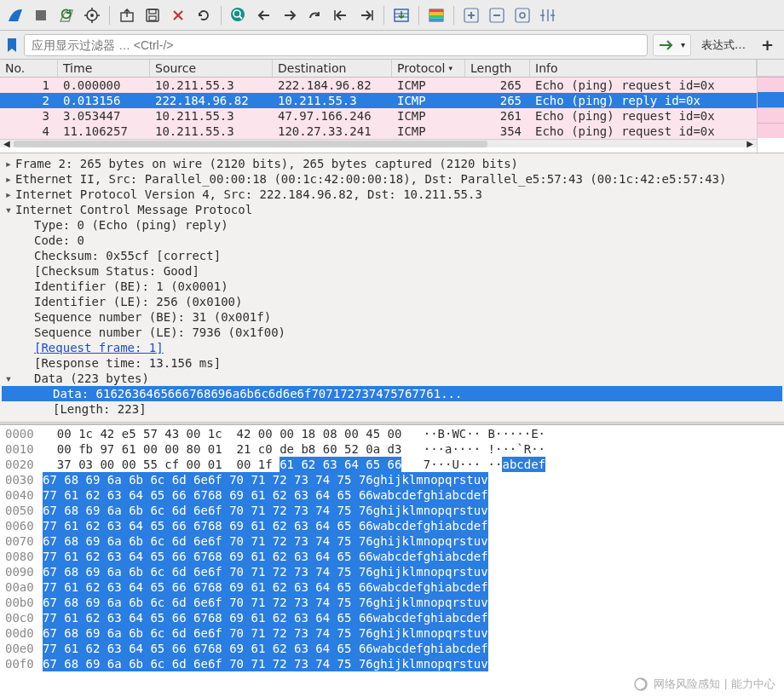 Image resolution: width=784 pixels, height=697 pixels. What do you see at coordinates (249, 194) in the screenshot?
I see `detail-text: Internet Protocol Version 4, Src: 222.18…` at bounding box center [249, 194].